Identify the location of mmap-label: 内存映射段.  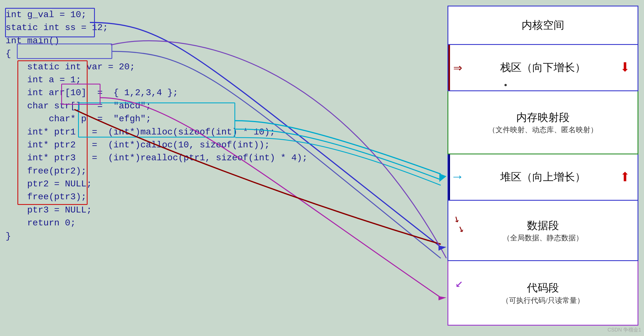
(543, 117).